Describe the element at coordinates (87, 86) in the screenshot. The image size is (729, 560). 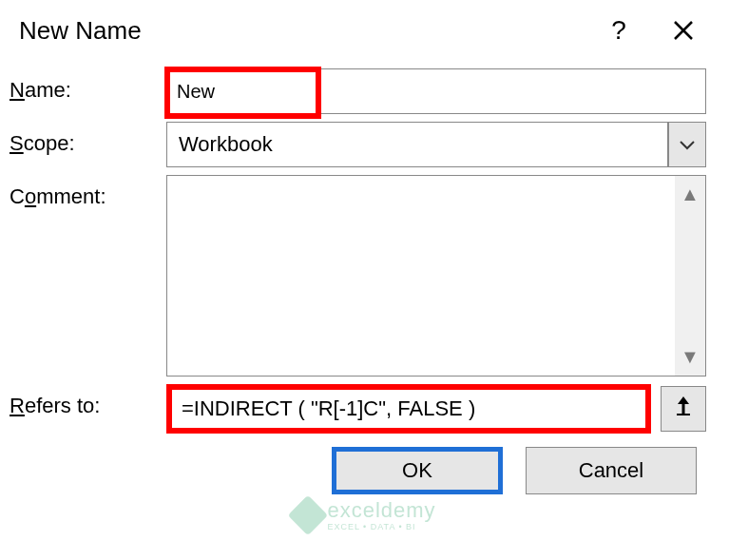
I see `name-label: Name:` at that location.